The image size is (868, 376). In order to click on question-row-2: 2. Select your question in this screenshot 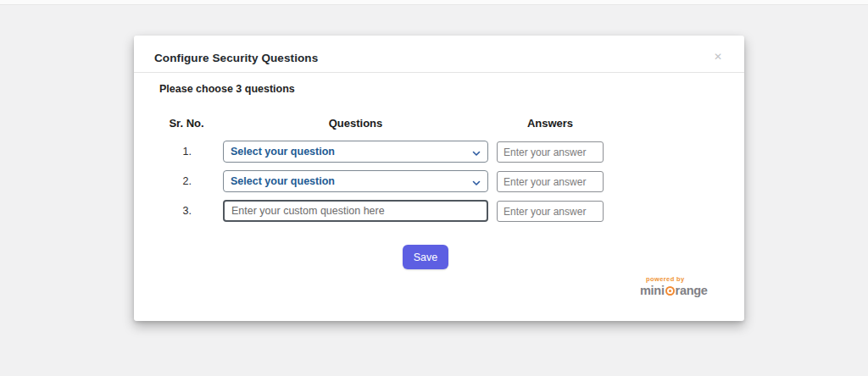, I will do `click(439, 181)`.